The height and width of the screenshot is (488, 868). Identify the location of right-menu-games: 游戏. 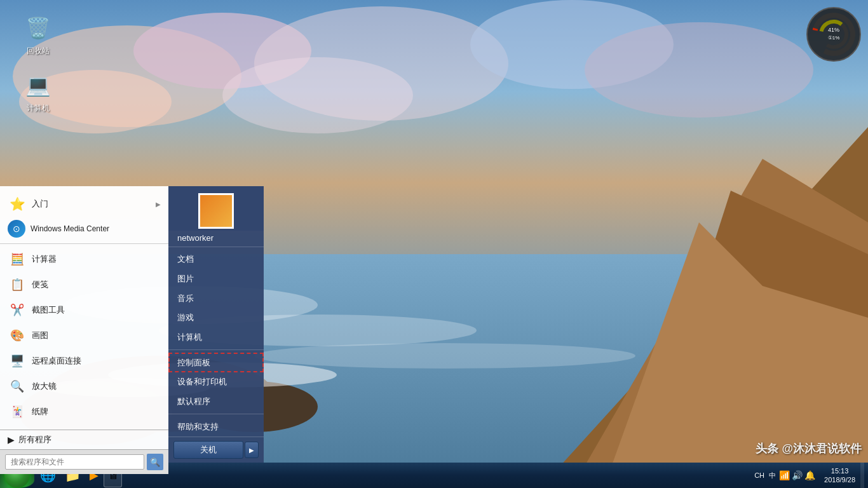
(216, 318).